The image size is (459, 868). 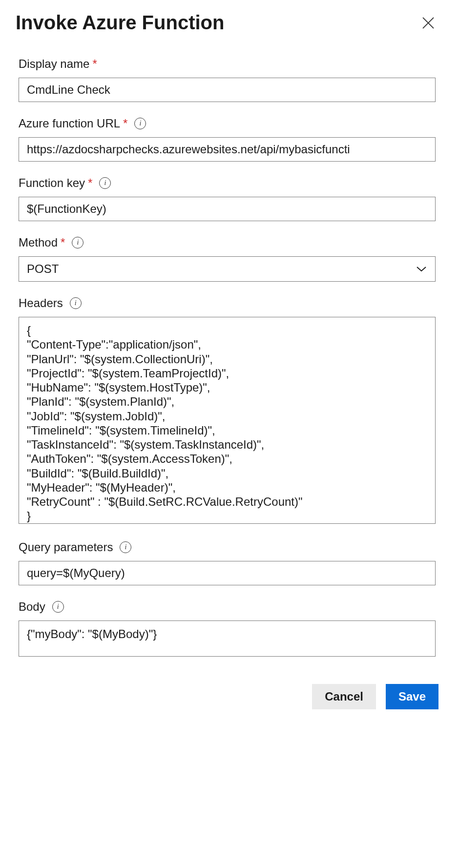 I want to click on cancel-button: Cancel, so click(x=344, y=697).